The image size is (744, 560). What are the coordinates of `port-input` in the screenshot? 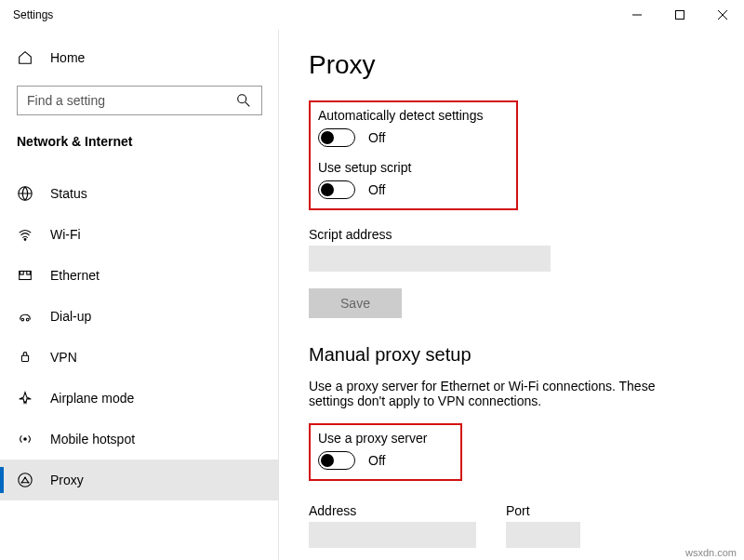 It's located at (543, 535).